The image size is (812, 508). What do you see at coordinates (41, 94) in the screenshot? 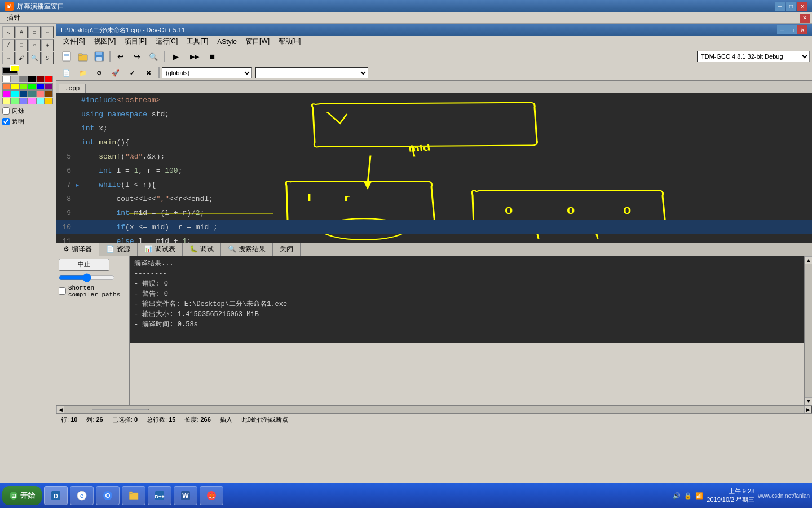
I see `color-pink` at bounding box center [41, 94].